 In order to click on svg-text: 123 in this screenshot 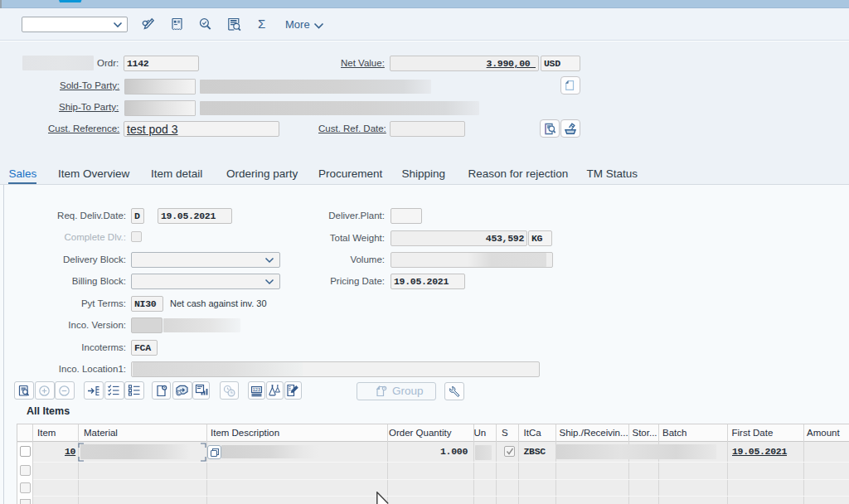, I will do `click(257, 390)`.